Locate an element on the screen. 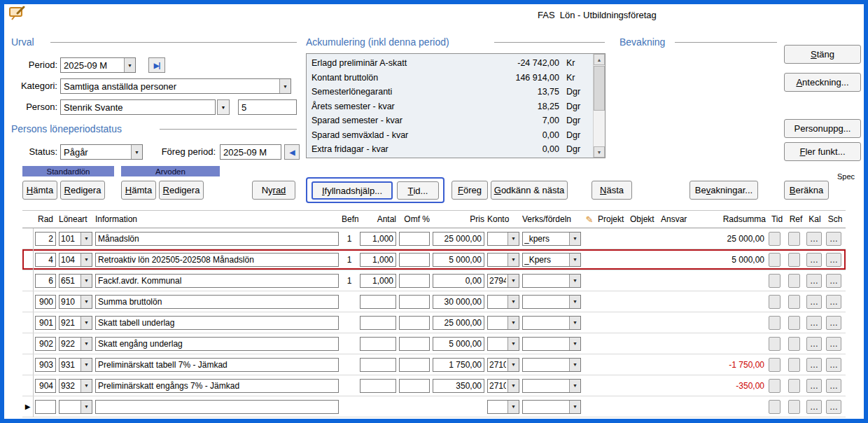 The height and width of the screenshot is (423, 868). fler-funkt-button: Fler funkt... is located at coordinates (822, 151).